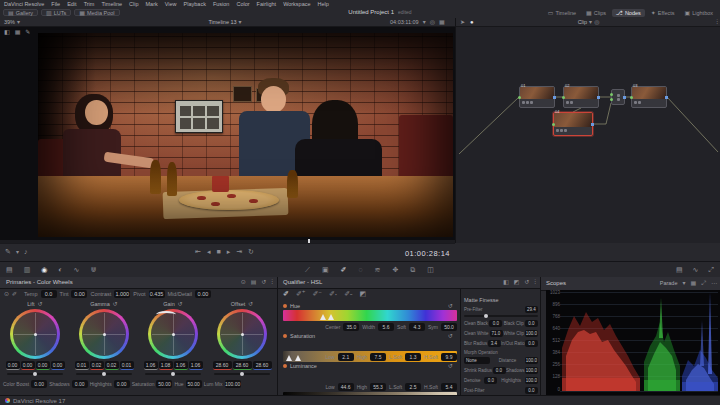  Describe the element at coordinates (195, 4) in the screenshot. I see `menu-playback: Playback` at that location.